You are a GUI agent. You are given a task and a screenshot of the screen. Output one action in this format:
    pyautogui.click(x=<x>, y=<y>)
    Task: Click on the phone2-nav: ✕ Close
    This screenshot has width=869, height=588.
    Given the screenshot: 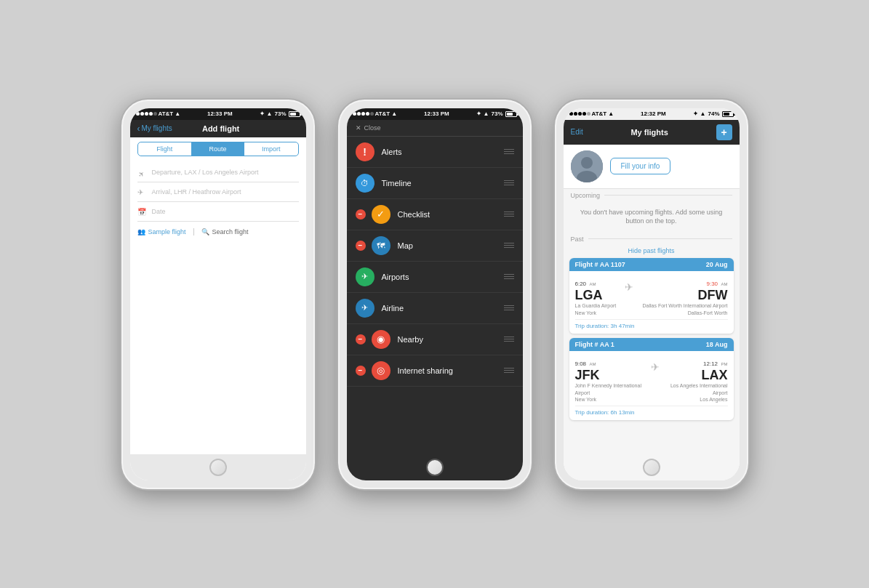 What is the action you would take?
    pyautogui.click(x=435, y=128)
    